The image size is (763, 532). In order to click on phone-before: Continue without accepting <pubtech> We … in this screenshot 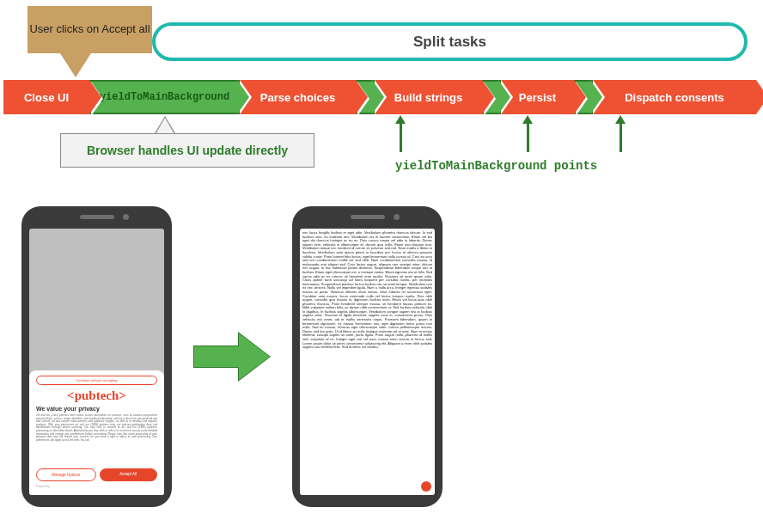, I will do `click(96, 357)`.